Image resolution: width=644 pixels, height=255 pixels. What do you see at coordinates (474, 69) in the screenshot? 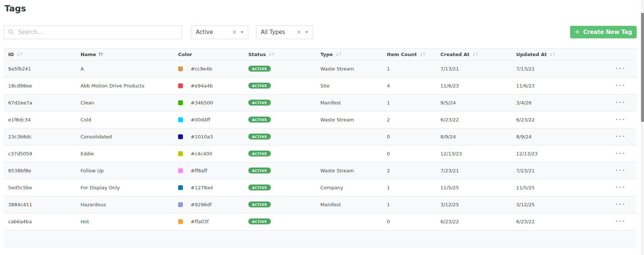
I see `cell-created_at: 7/13/21` at bounding box center [474, 69].